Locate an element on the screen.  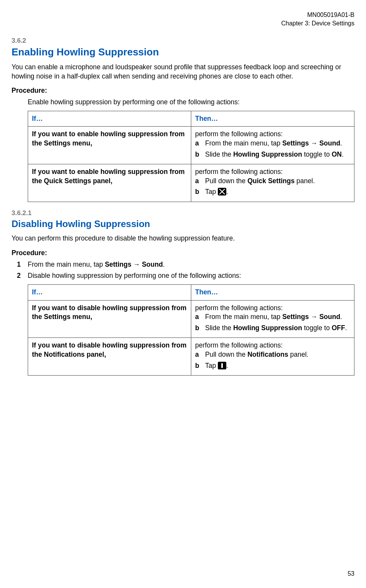
page-header: MN005019A01-B Chapter 3: Device Settings is located at coordinates (183, 19).